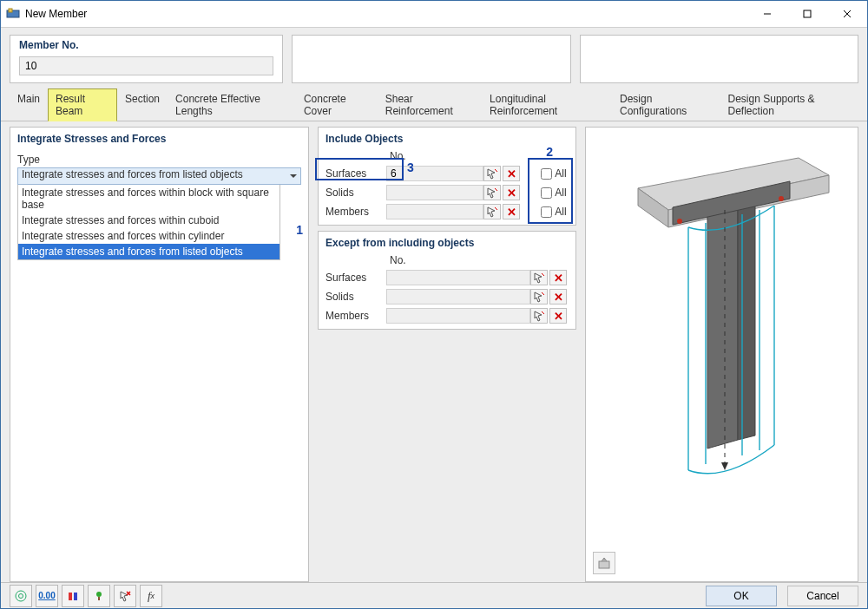 Image resolution: width=868 pixels, height=609 pixels. I want to click on cancel-button: Cancel, so click(823, 596).